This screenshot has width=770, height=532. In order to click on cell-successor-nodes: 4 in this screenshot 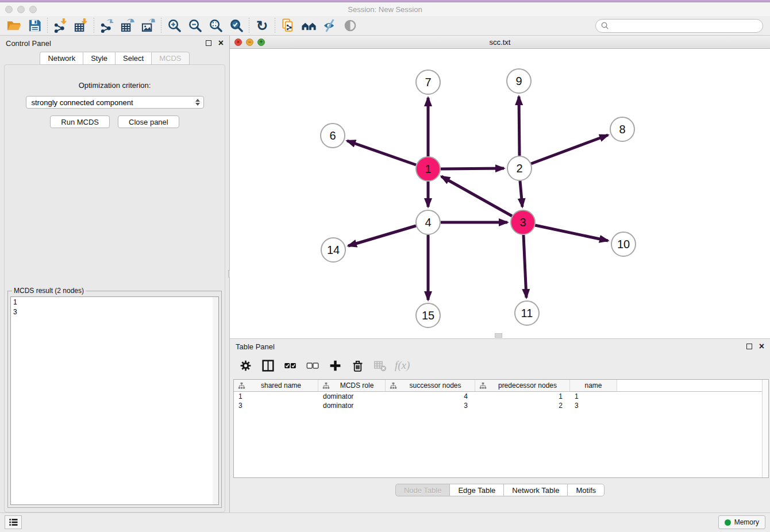, I will do `click(430, 396)`.